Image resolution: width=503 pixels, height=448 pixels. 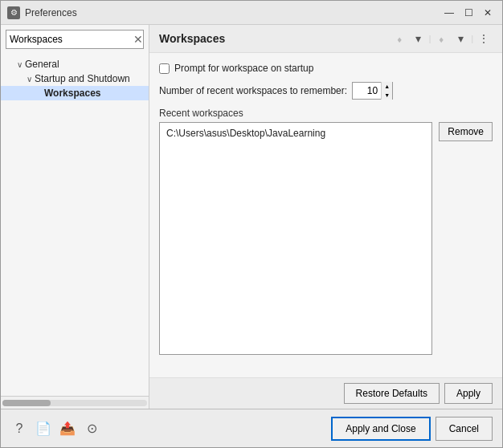 What do you see at coordinates (488, 13) in the screenshot?
I see `close-button: ✕` at bounding box center [488, 13].